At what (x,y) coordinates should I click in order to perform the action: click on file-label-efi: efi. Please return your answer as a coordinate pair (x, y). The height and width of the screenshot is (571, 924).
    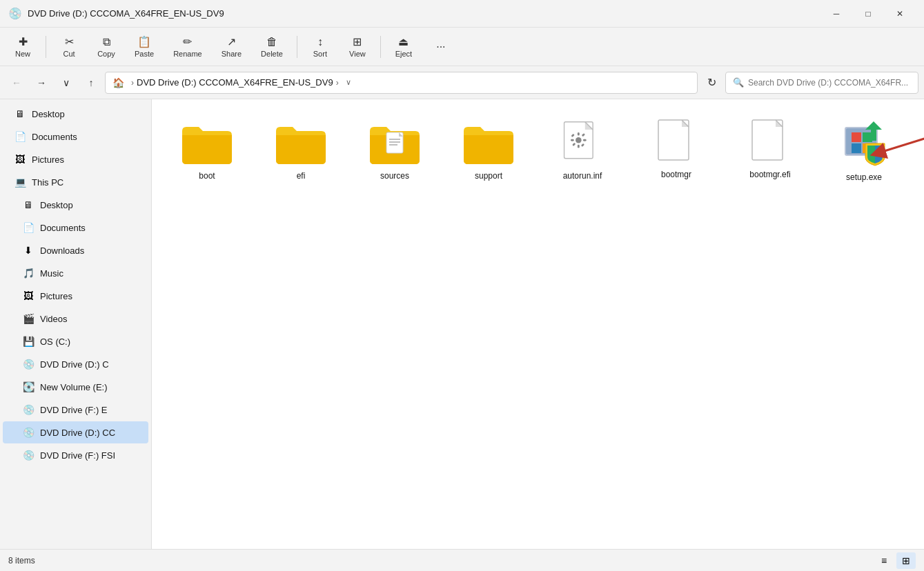
    Looking at the image, I should click on (301, 176).